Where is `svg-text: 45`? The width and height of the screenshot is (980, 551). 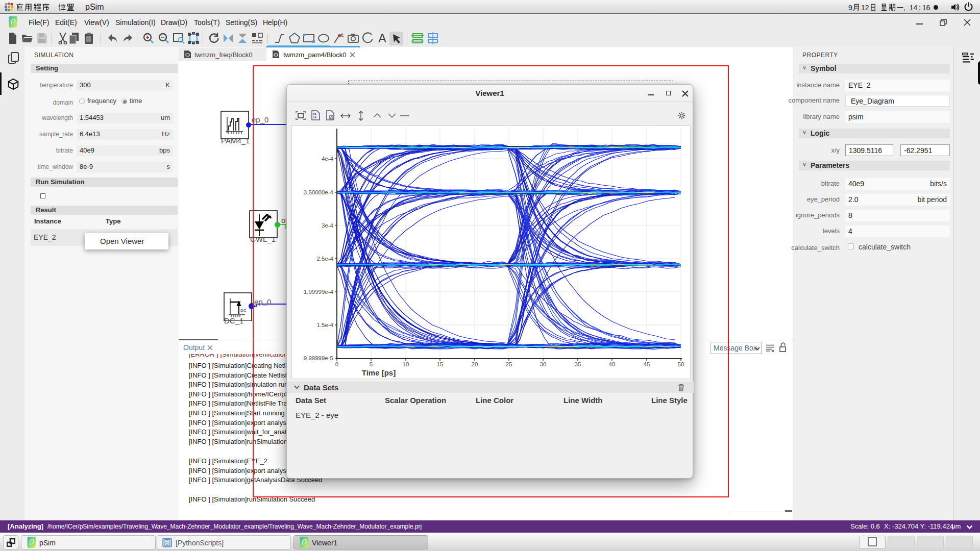
svg-text: 45 is located at coordinates (647, 364).